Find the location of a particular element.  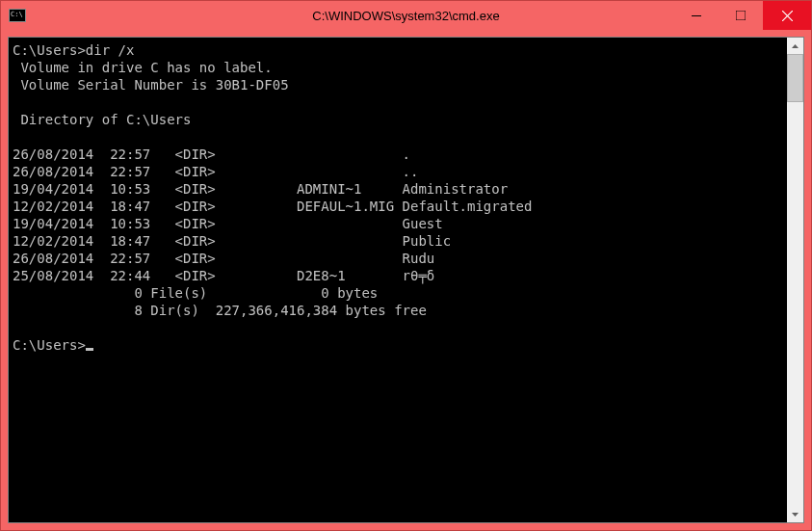

minimize-button is located at coordinates (696, 15).